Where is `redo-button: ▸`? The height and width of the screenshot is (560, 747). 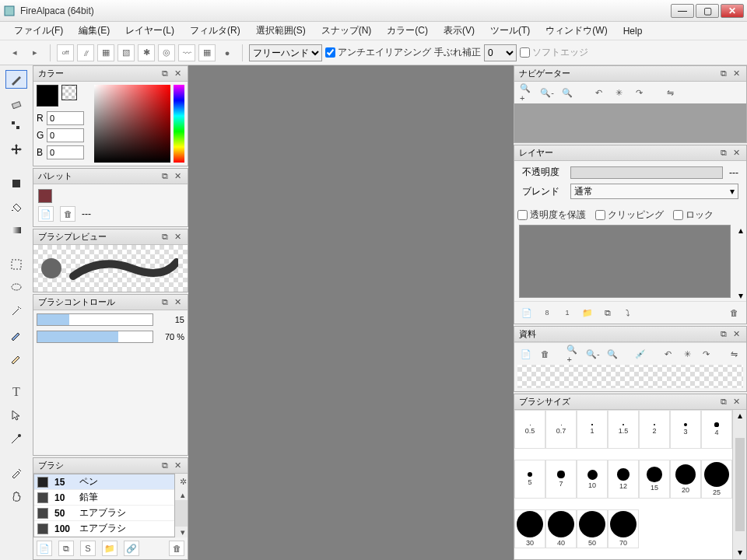 redo-button: ▸ is located at coordinates (35, 53).